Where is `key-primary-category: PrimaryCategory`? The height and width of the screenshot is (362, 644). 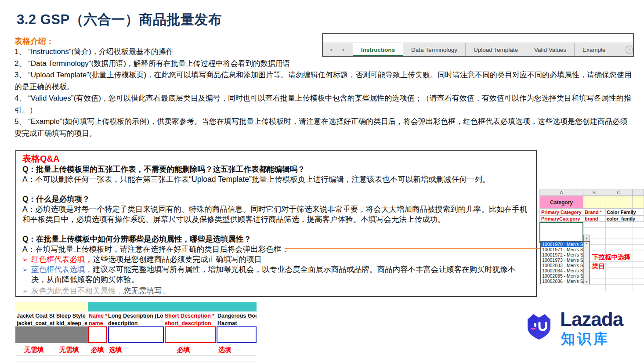 key-primary-category: PrimaryCategory is located at coordinates (561, 219).